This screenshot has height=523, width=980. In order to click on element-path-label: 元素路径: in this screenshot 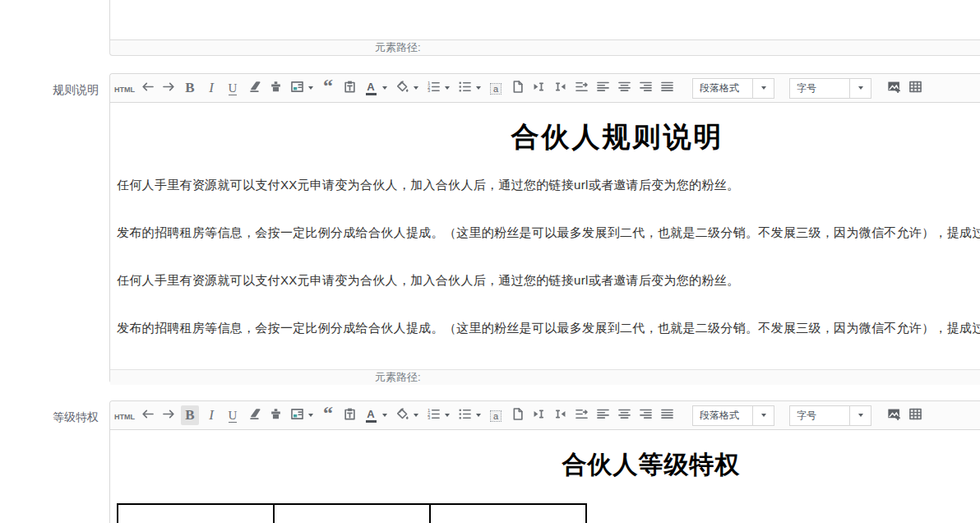, I will do `click(398, 377)`.